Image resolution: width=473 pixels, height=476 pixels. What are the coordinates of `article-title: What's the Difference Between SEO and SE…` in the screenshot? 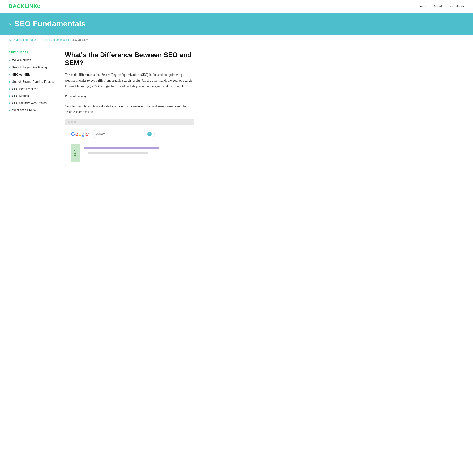 It's located at (130, 59).